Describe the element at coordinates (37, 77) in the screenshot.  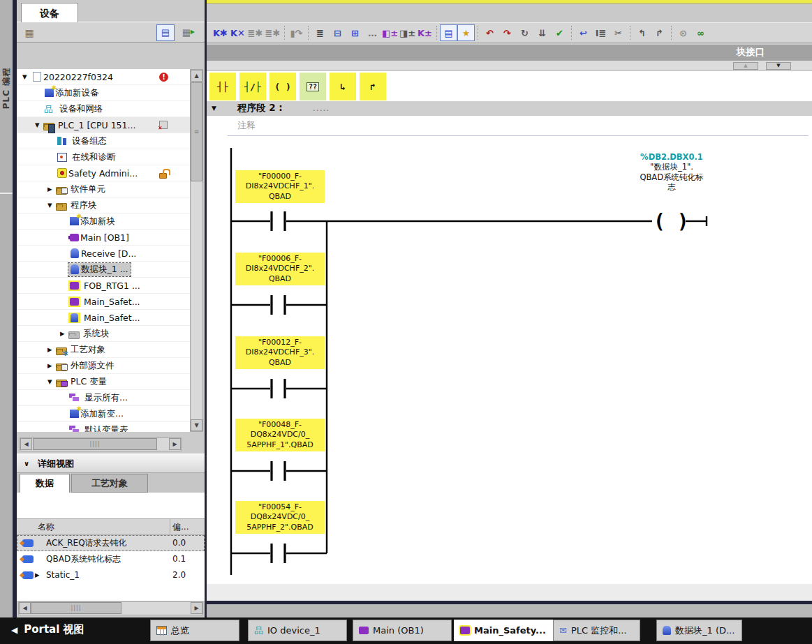
I see `project-icon` at that location.